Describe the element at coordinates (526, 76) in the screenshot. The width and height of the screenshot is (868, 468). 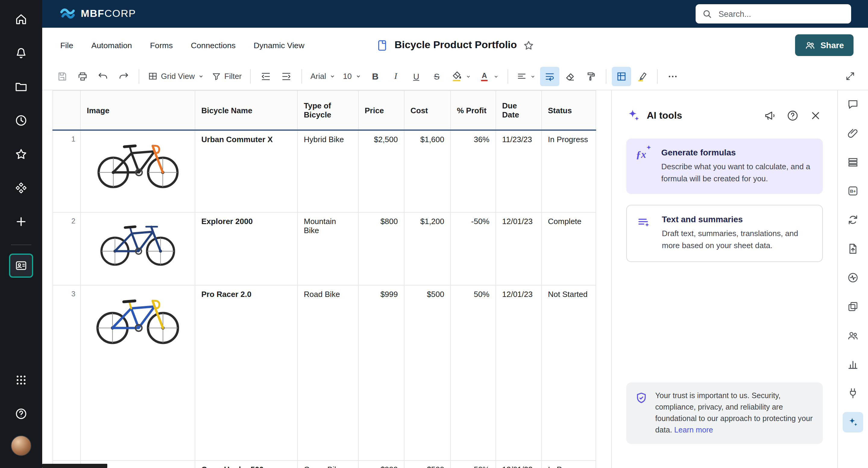
I see `align-button` at that location.